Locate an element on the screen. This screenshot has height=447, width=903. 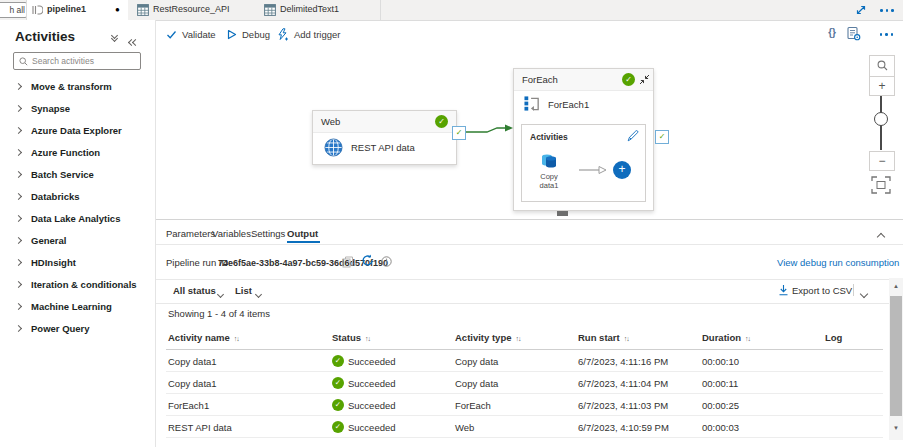
tab-delimitedtext1: DelimitedText1 is located at coordinates (316, 10).